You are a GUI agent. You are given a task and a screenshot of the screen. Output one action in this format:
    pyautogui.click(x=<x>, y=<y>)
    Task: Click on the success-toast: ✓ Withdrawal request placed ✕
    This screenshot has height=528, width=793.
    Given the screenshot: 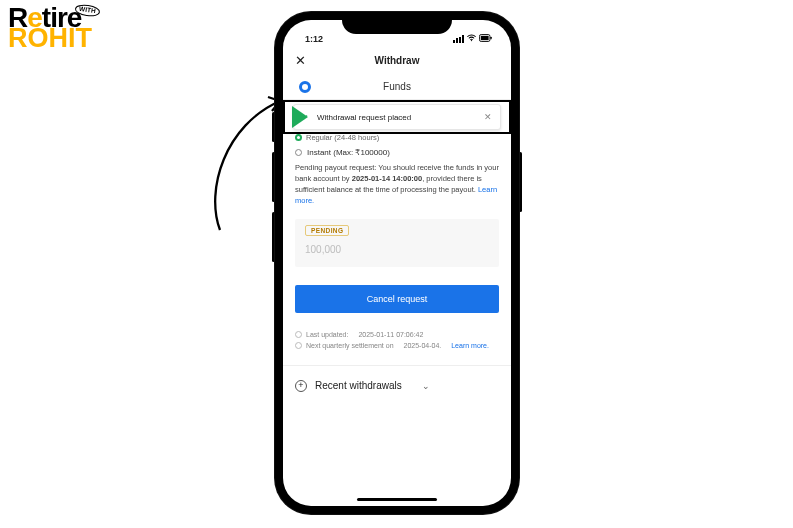 What is the action you would take?
    pyautogui.click(x=397, y=117)
    